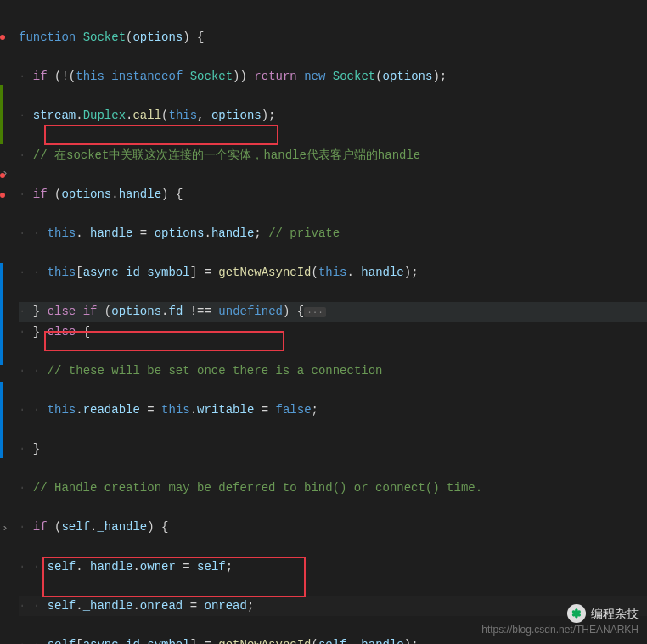 Image resolution: width=647 pixels, height=644 pixels. What do you see at coordinates (5, 528) in the screenshot?
I see `fold-chevron-icon: ›` at bounding box center [5, 528].